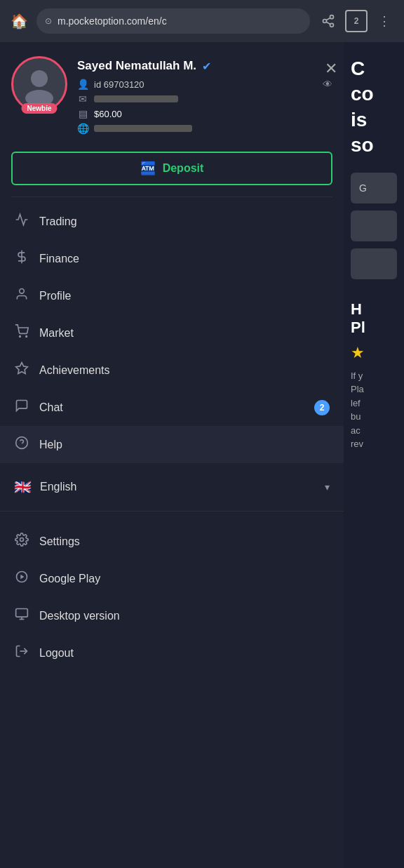 The height and width of the screenshot is (868, 404). Describe the element at coordinates (172, 578) in the screenshot. I see `sidebar-item-google-play: Google Play` at that location.